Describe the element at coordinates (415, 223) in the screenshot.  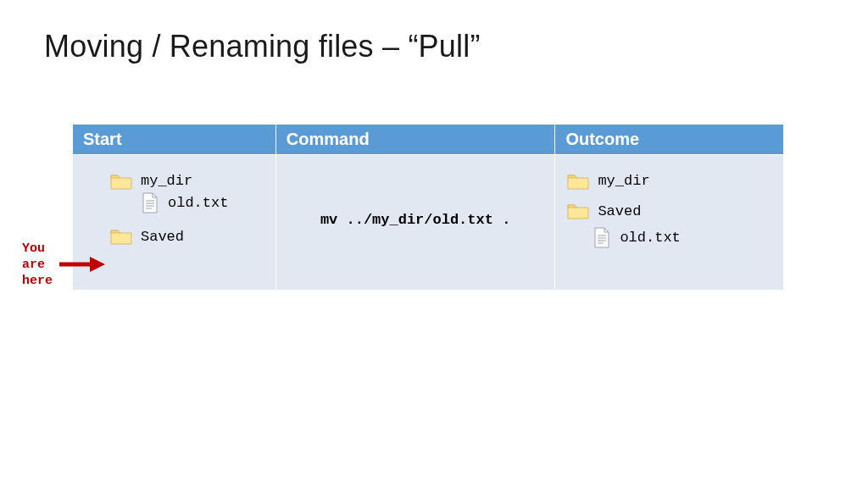
I see `cell-command: mv ../my_dir/old.txt .` at that location.